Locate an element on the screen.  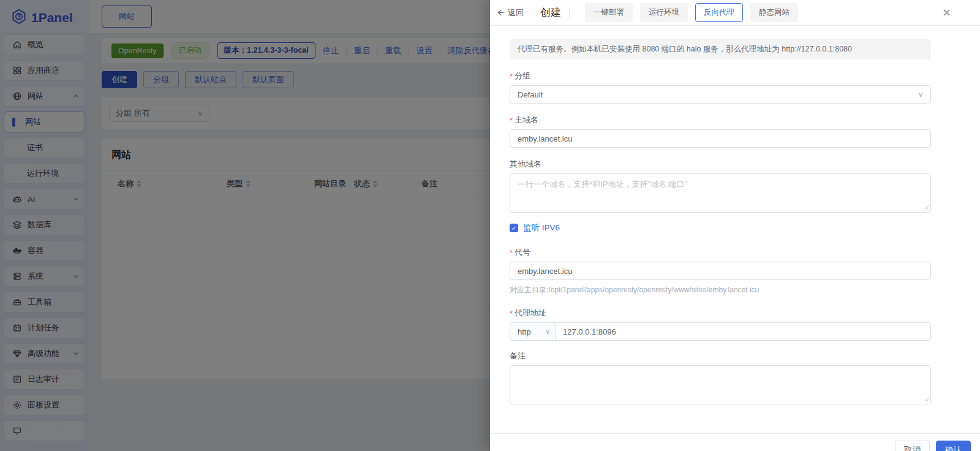
other-domains-wrap is located at coordinates (720, 193).